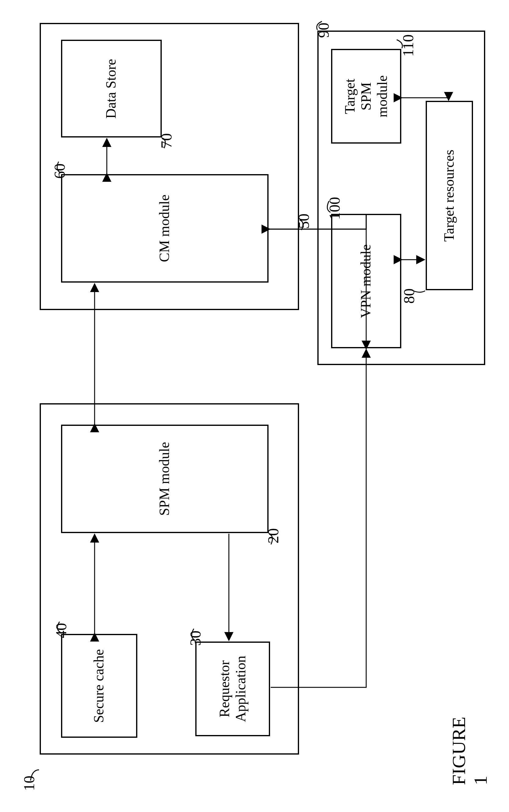 Image resolution: width=509 pixels, height=812 pixels. I want to click on secure-cache-text: Secure cache, so click(99, 686).